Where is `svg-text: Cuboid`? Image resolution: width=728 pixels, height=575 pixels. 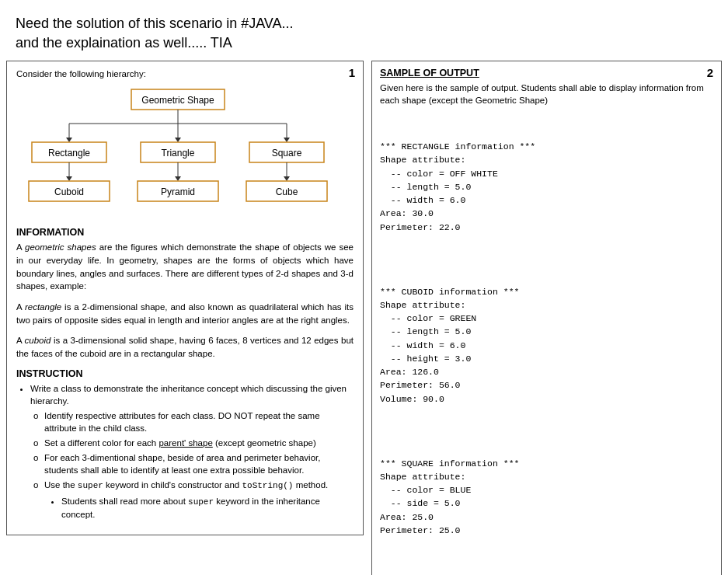
svg-text: Cuboid is located at coordinates (69, 192).